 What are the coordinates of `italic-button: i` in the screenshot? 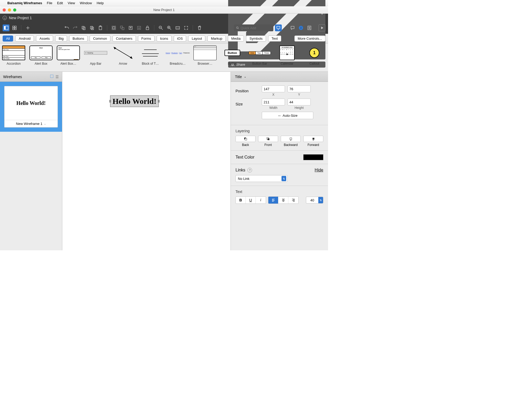 It's located at (261, 200).